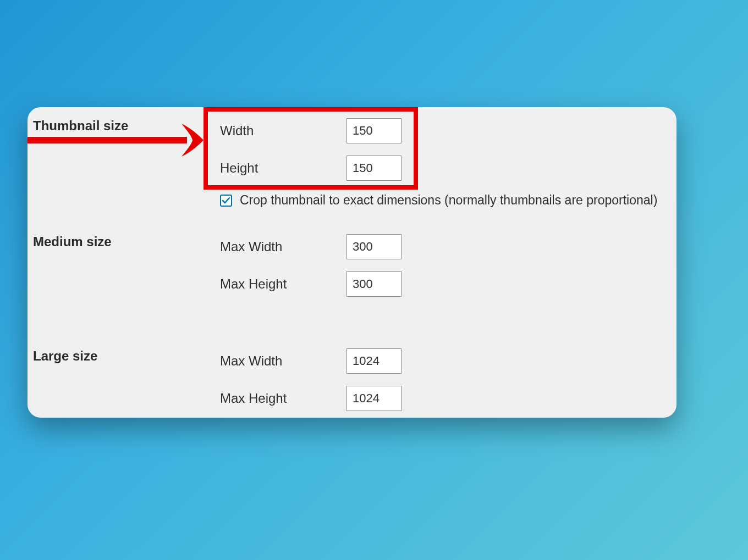  What do you see at coordinates (127, 356) in the screenshot?
I see `large-section-label: Large size` at bounding box center [127, 356].